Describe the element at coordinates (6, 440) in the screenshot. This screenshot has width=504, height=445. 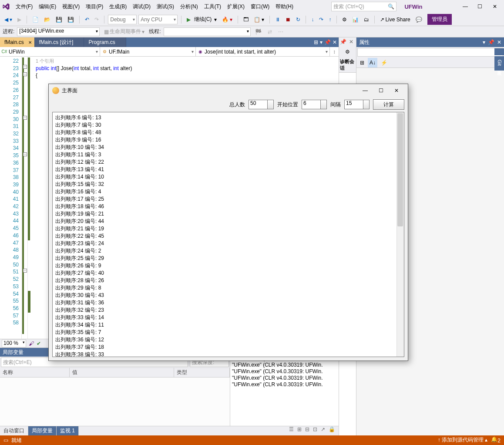
I see `output-icon: ▭` at that location.